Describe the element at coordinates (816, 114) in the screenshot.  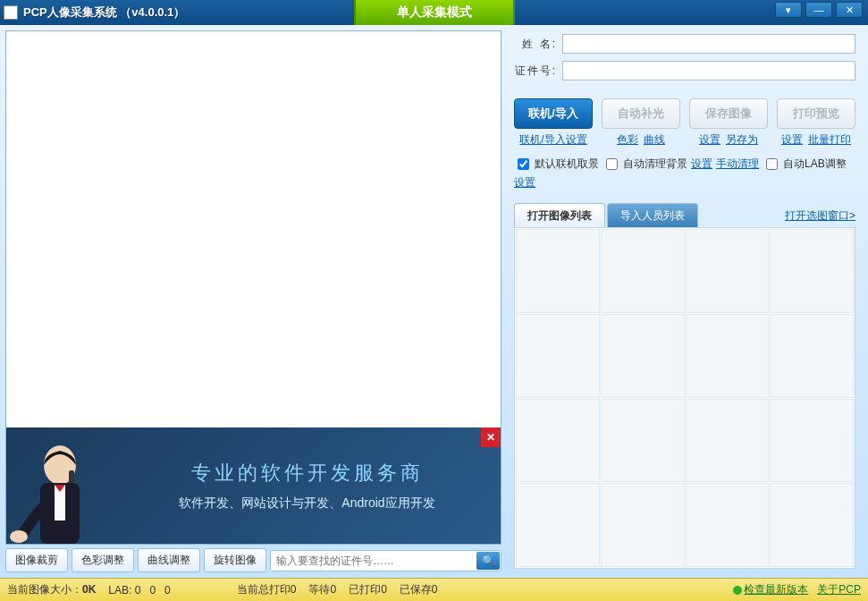
I see `print-preview-button: 打印预览` at that location.